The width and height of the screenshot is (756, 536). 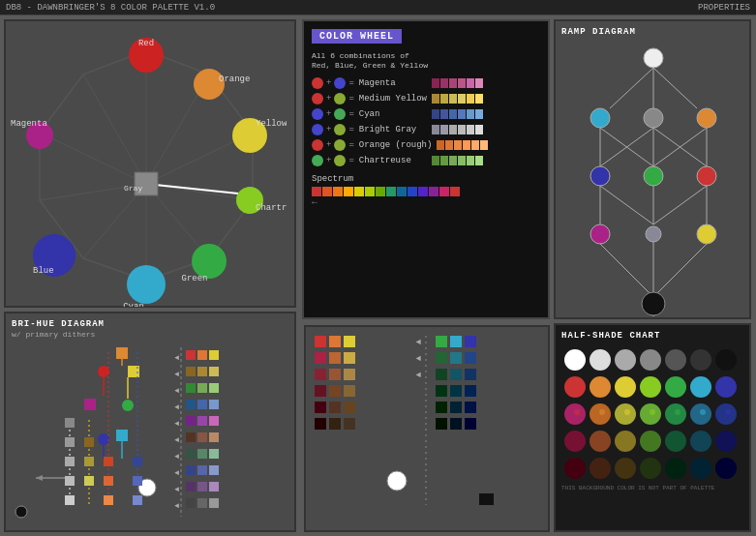 What do you see at coordinates (134, 188) in the screenshot?
I see `svg-text: Gray` at bounding box center [134, 188].